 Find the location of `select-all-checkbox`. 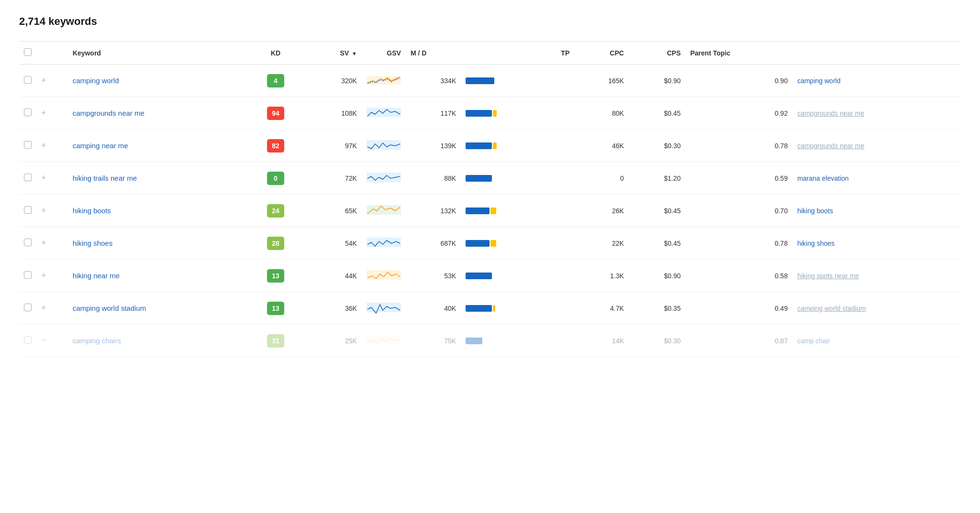

select-all-checkbox is located at coordinates (28, 52).